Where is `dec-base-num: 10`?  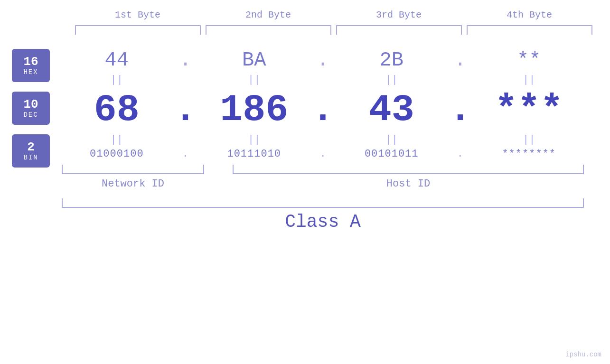 dec-base-num: 10 is located at coordinates (30, 104).